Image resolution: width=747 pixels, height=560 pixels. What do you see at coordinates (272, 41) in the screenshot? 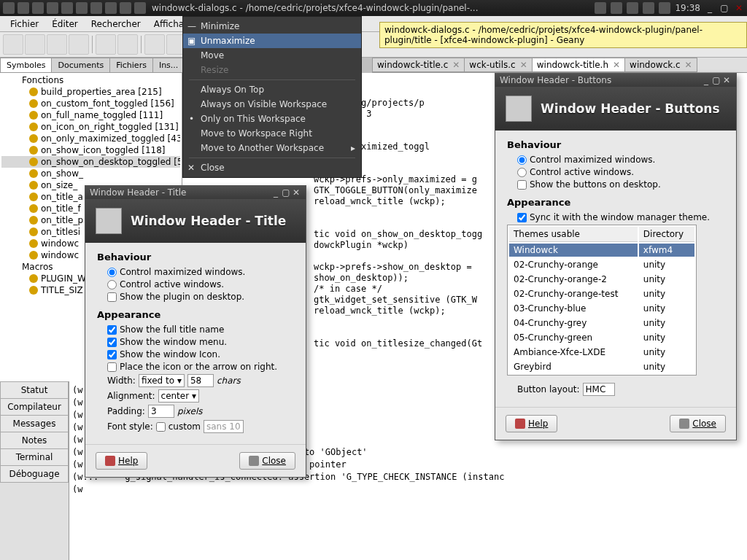
I see `context-menu-item: ▣Unmaximize` at bounding box center [272, 41].